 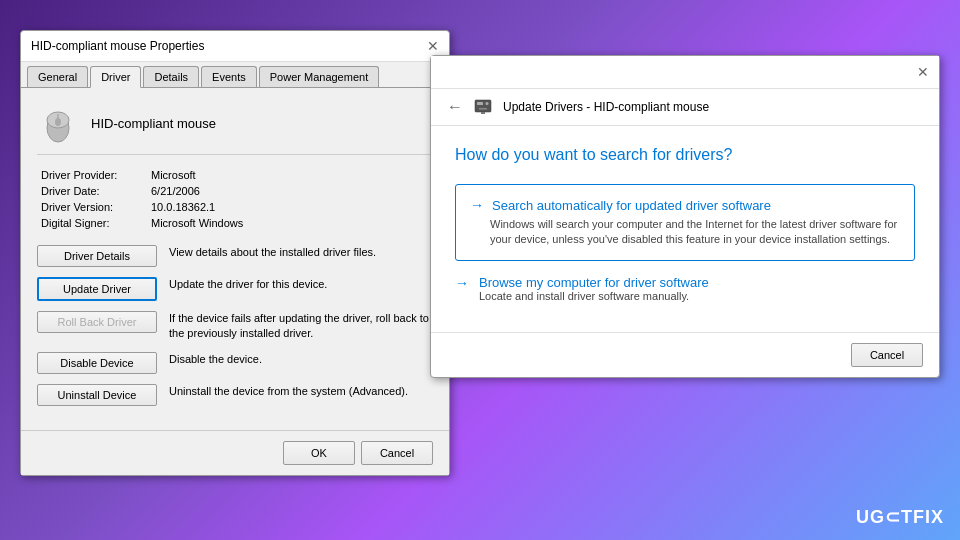 What do you see at coordinates (97, 289) in the screenshot?
I see `update-driver-button: Update Driver` at bounding box center [97, 289].